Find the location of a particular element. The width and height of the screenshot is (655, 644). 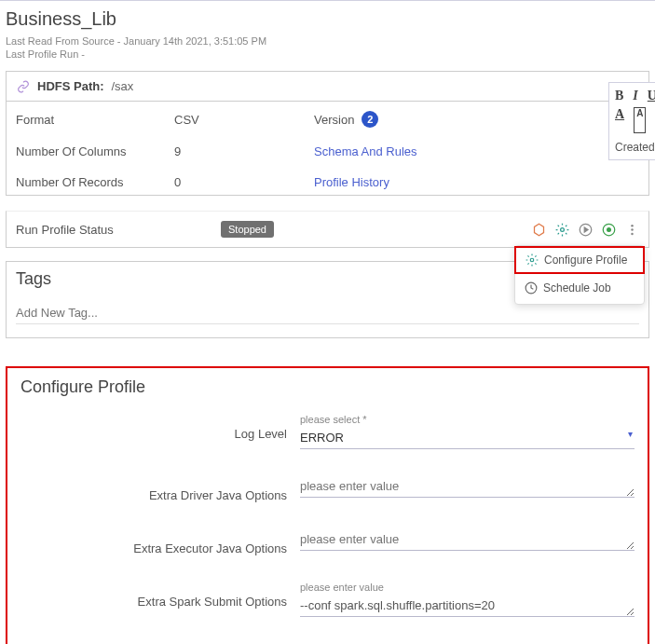

hdfs-label: HDFS Path: is located at coordinates (71, 86).